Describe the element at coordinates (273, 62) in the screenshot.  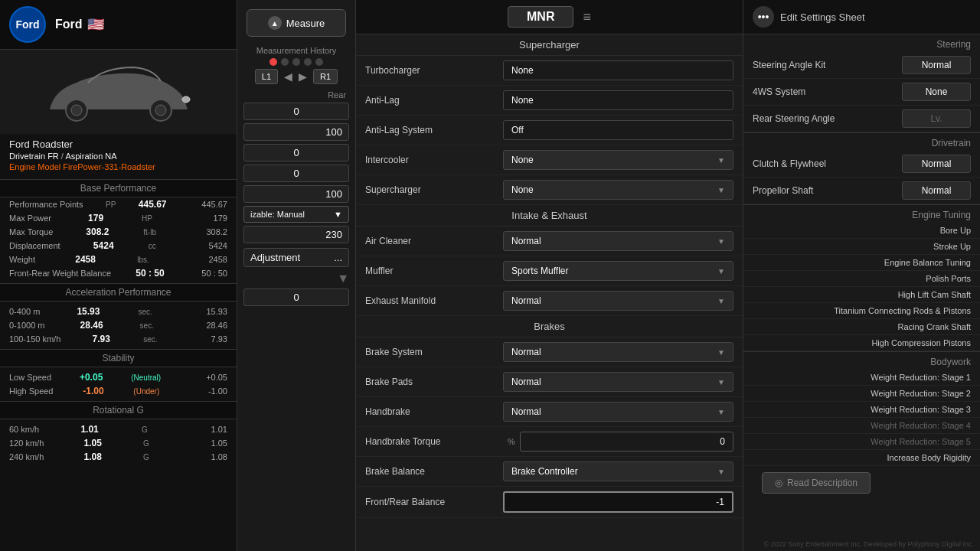
I see `dot-active` at that location.